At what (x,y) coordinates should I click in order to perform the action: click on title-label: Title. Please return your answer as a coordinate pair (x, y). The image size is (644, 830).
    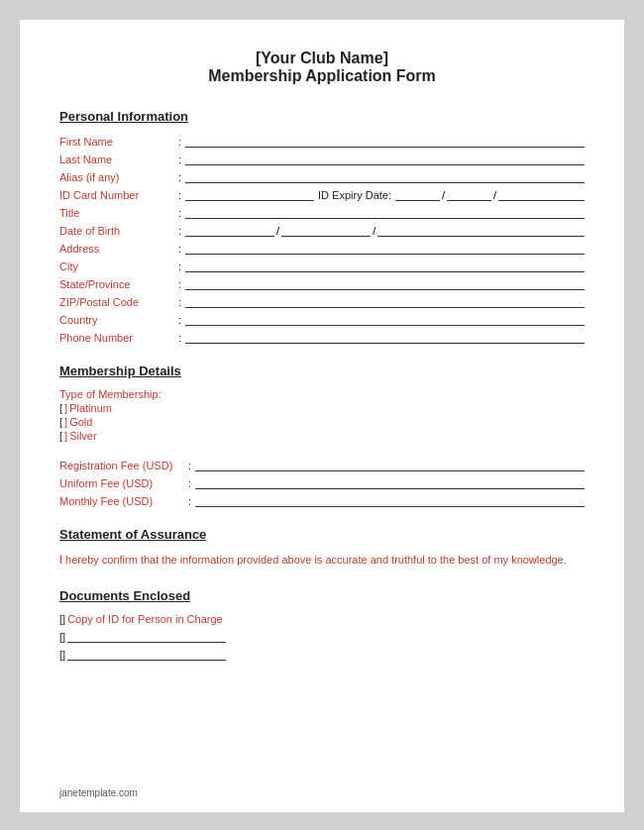
    Looking at the image, I should click on (119, 213).